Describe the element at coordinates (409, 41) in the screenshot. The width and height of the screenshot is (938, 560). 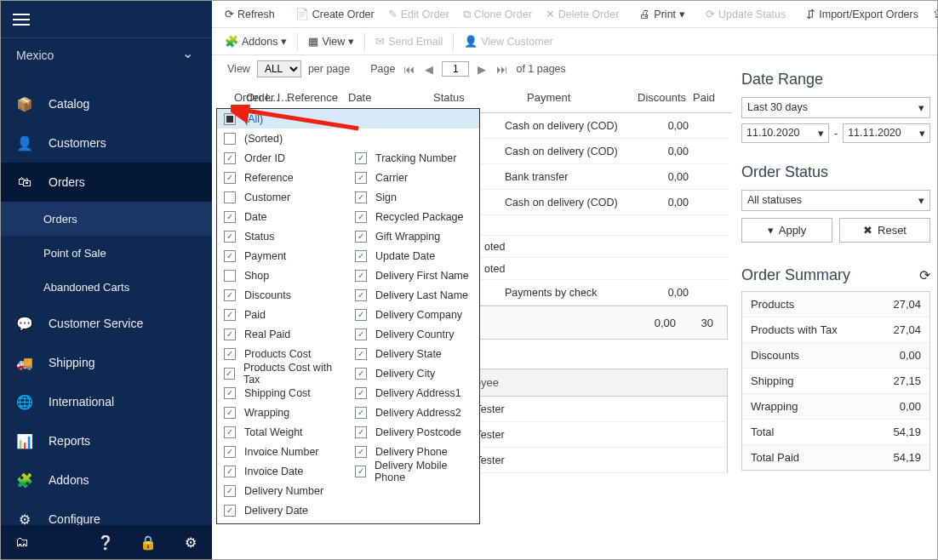
I see `send-email-button: ✉Send Email` at that location.